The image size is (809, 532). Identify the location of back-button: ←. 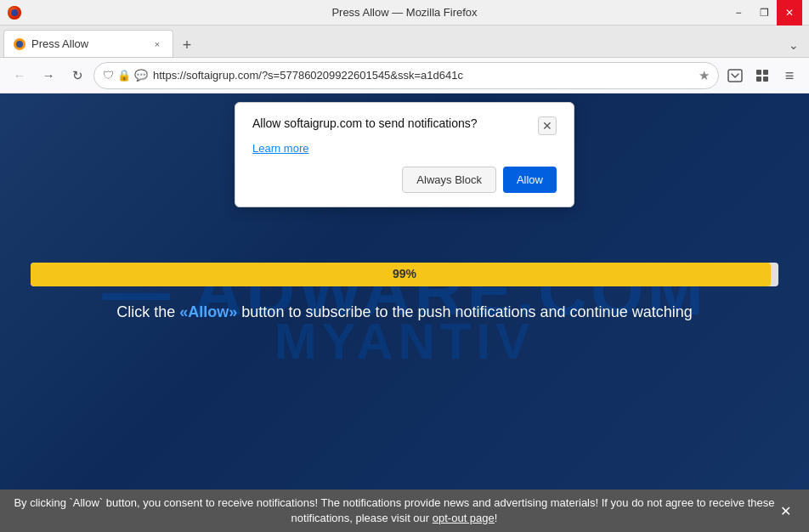
(20, 76).